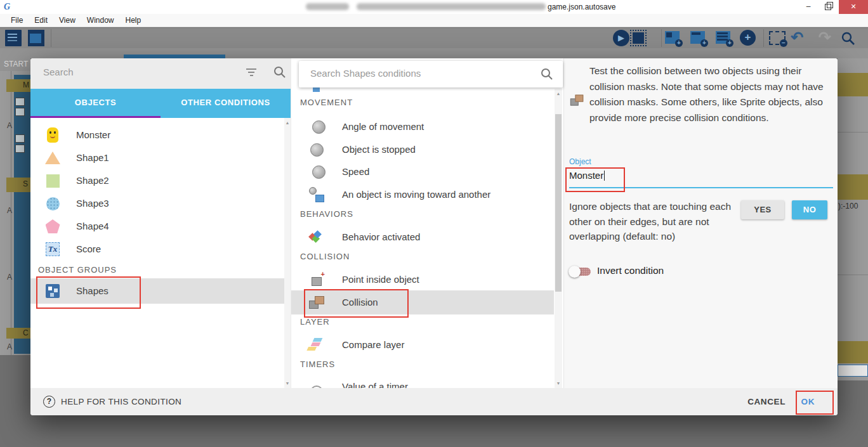 This screenshot has width=868, height=447. I want to click on layers-icon, so click(317, 345).